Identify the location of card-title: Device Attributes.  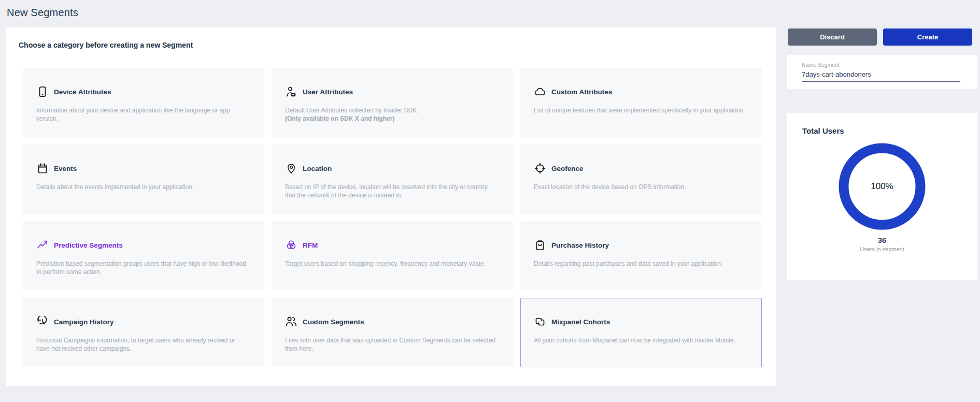
(83, 92).